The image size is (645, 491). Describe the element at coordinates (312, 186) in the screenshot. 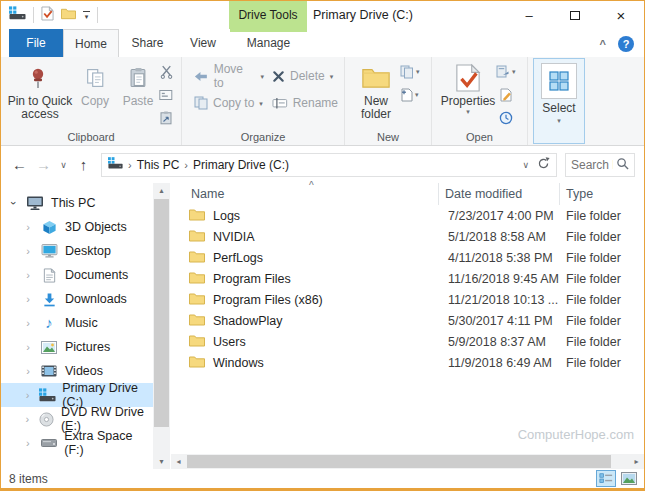

I see `sort-ascending-icon: ^` at that location.